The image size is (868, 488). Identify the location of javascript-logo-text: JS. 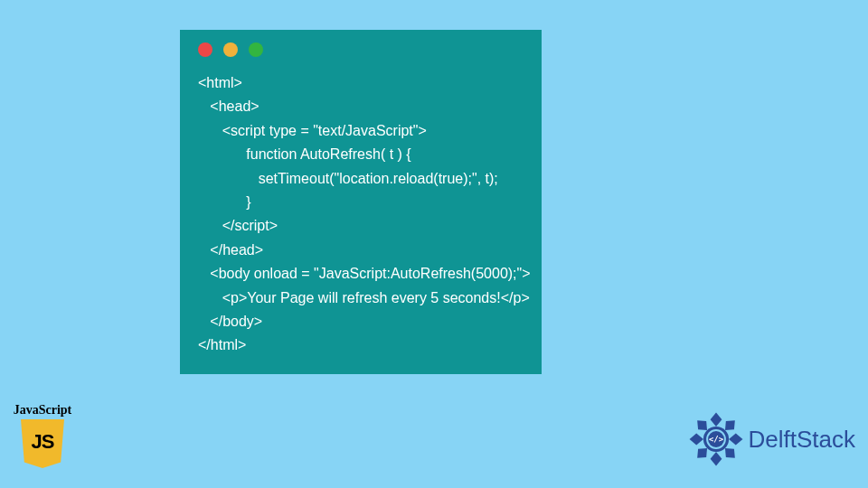
(43, 442).